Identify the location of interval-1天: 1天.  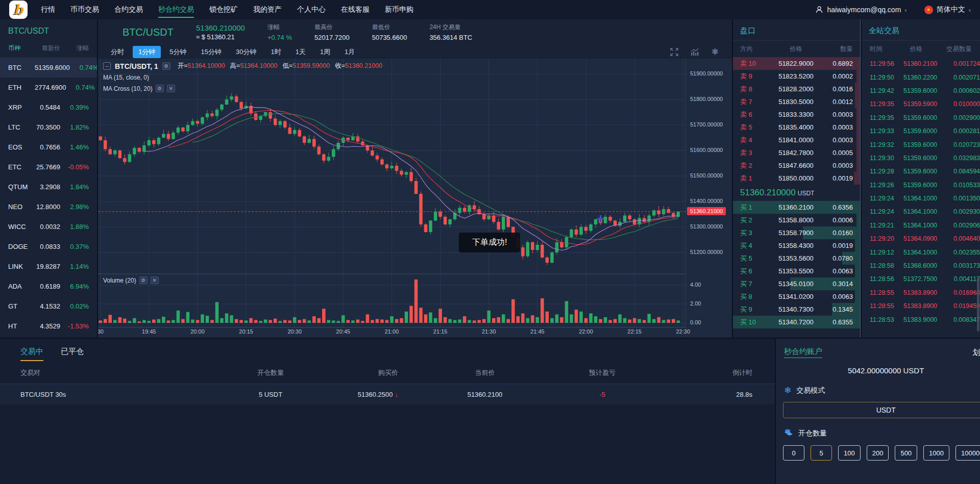
(301, 52).